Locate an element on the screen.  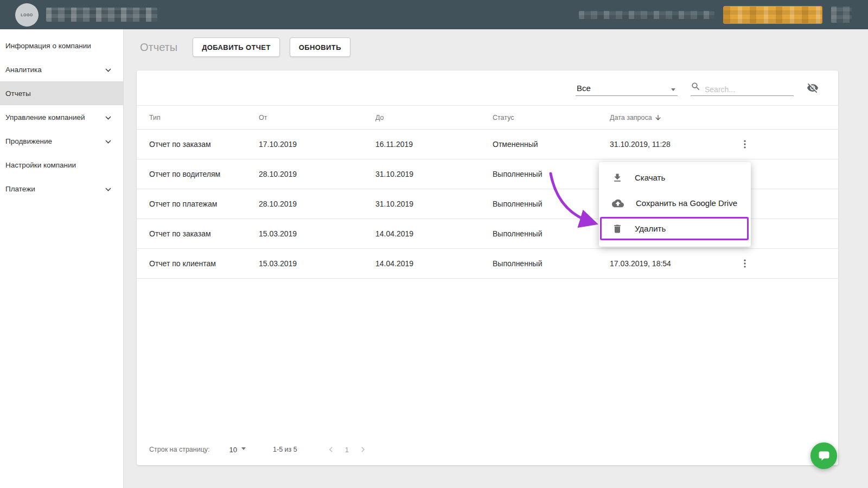
cell-type: Отчет по платежам is located at coordinates (197, 204).